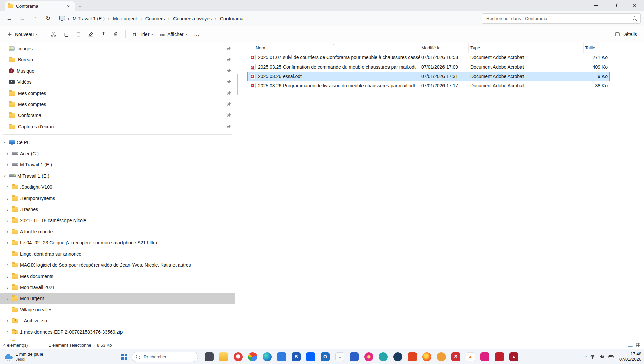  I want to click on tree-item: Village ou villes, so click(117, 309).